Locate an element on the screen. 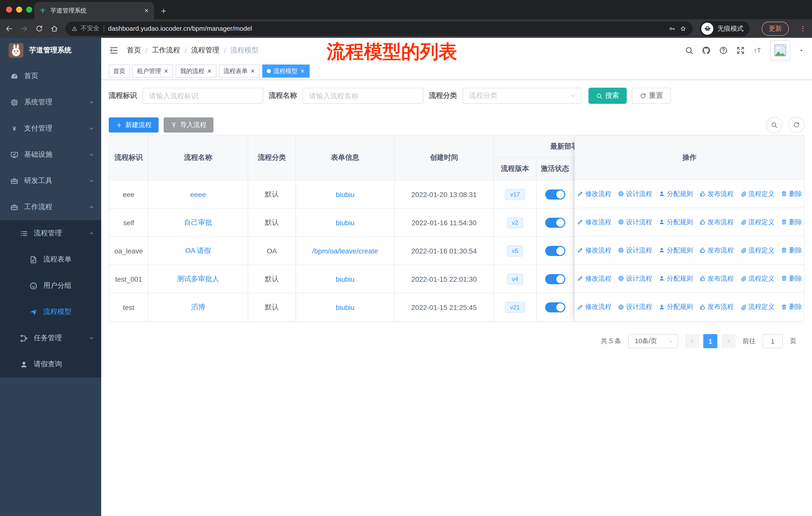  process-name-link: 自己审批 is located at coordinates (198, 223).